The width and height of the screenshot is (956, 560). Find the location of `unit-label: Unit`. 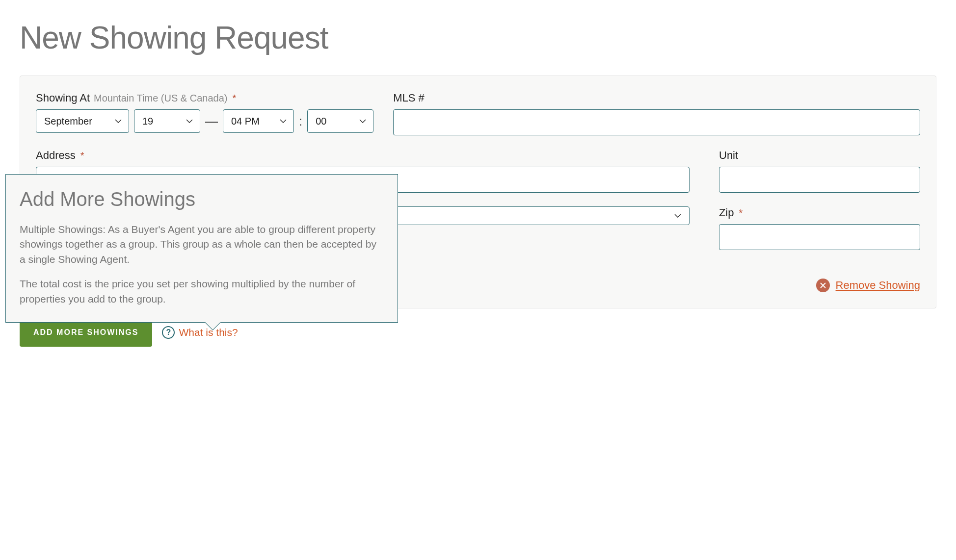

unit-label: Unit is located at coordinates (820, 155).